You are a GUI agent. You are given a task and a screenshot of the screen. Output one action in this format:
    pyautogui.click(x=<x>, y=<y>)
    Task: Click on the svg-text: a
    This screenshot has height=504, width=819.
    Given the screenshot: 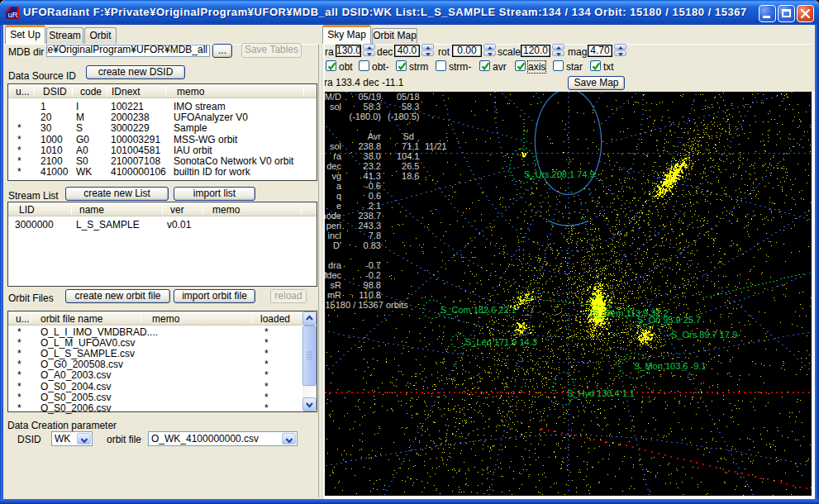 What is the action you would take?
    pyautogui.click(x=339, y=186)
    